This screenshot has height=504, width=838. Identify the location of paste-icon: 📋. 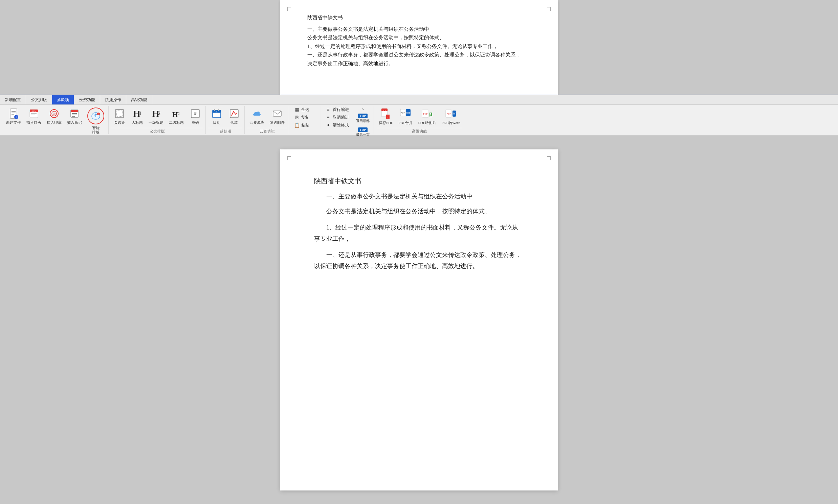
(297, 125).